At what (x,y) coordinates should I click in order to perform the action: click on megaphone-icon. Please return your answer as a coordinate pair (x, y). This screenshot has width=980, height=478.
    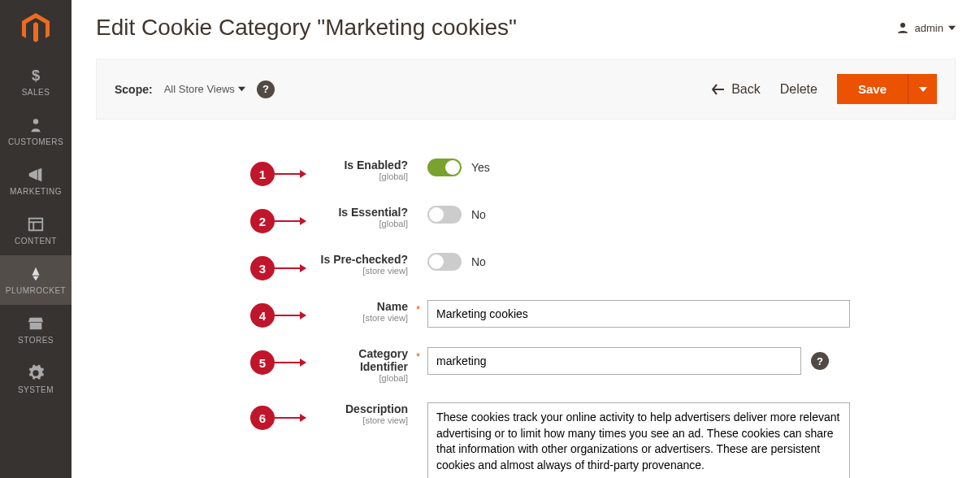
    Looking at the image, I should click on (36, 175).